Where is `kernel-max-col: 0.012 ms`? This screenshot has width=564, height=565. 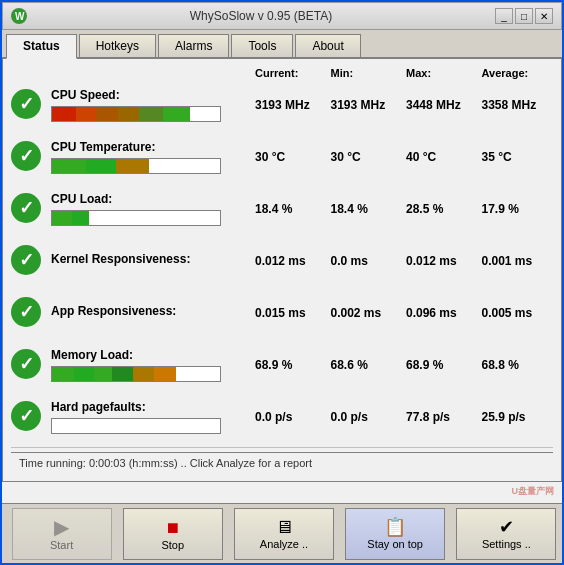
kernel-max-col: 0.012 ms is located at coordinates (440, 261).